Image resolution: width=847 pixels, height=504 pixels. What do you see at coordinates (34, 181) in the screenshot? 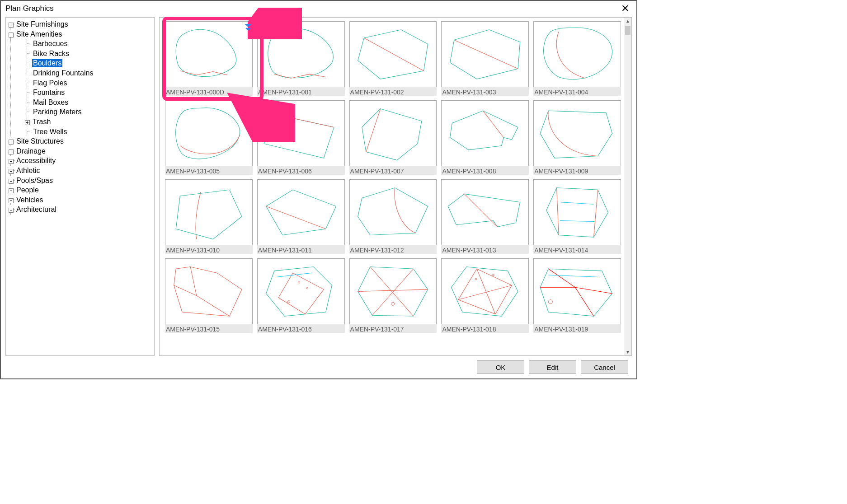
I see `tree-pools-spas: Pools/Spas` at bounding box center [34, 181].